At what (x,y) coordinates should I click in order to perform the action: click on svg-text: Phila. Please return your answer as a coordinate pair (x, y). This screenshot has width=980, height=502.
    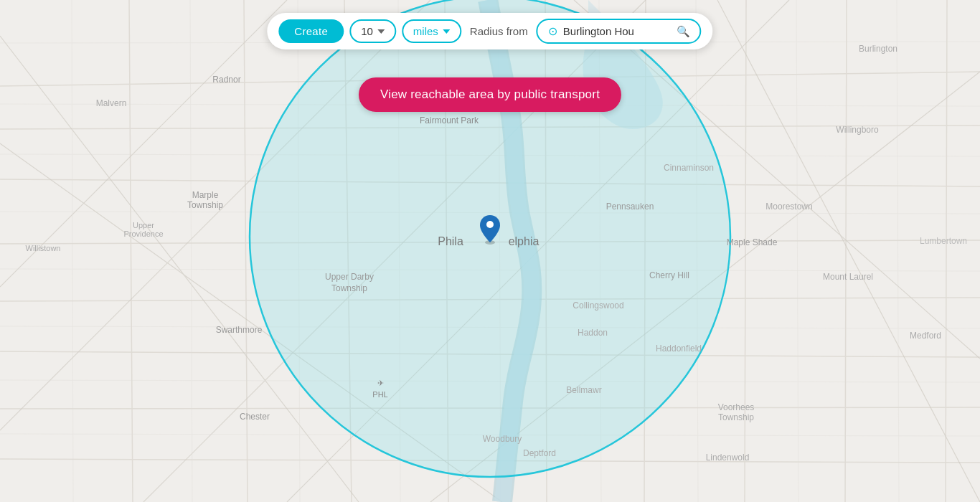
    Looking at the image, I should click on (451, 241).